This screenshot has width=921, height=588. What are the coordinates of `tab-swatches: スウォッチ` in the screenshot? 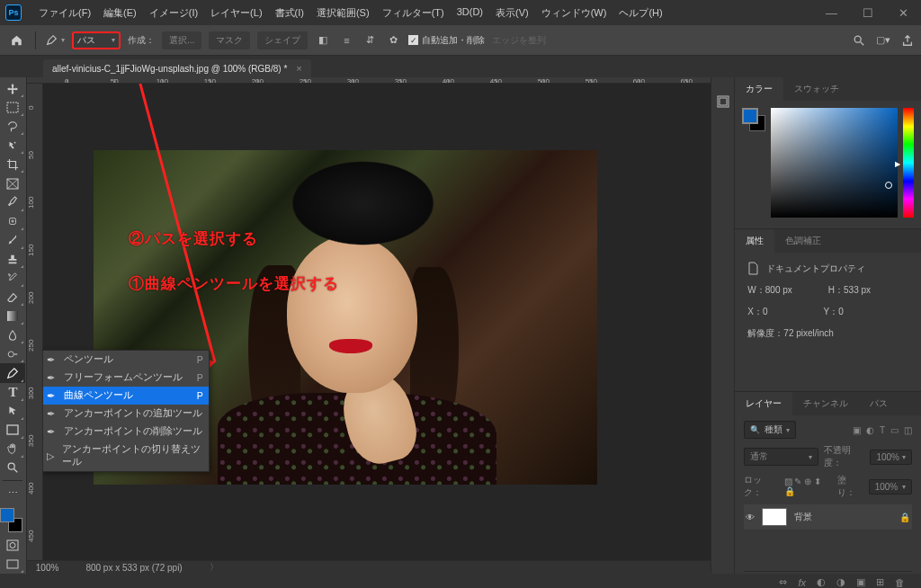 It's located at (817, 89).